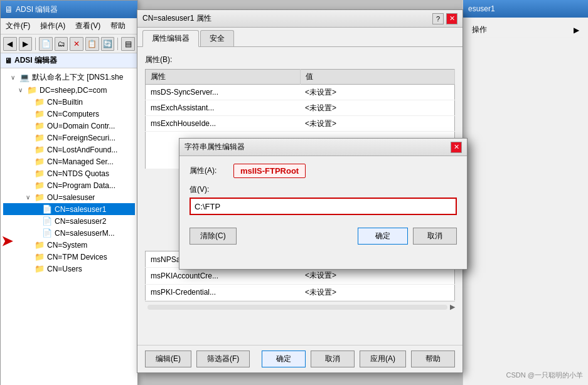 Image resolution: width=588 pixels, height=385 pixels. What do you see at coordinates (78, 78) in the screenshot?
I see `tree-label: 默认命名上下文 [DNS1.she` at bounding box center [78, 78].